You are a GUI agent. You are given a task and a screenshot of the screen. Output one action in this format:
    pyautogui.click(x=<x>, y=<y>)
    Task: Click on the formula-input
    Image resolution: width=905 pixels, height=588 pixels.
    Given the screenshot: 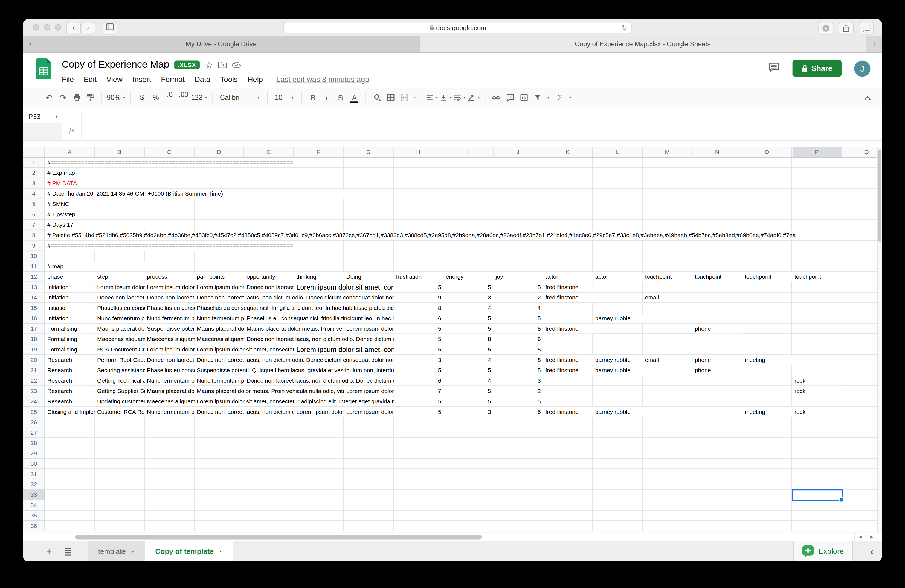 What is the action you would take?
    pyautogui.click(x=484, y=125)
    